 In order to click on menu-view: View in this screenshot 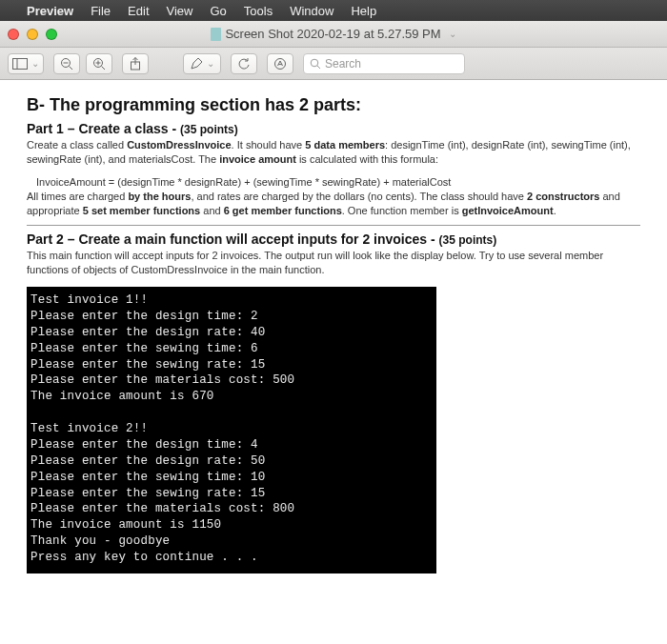, I will do `click(180, 11)`.